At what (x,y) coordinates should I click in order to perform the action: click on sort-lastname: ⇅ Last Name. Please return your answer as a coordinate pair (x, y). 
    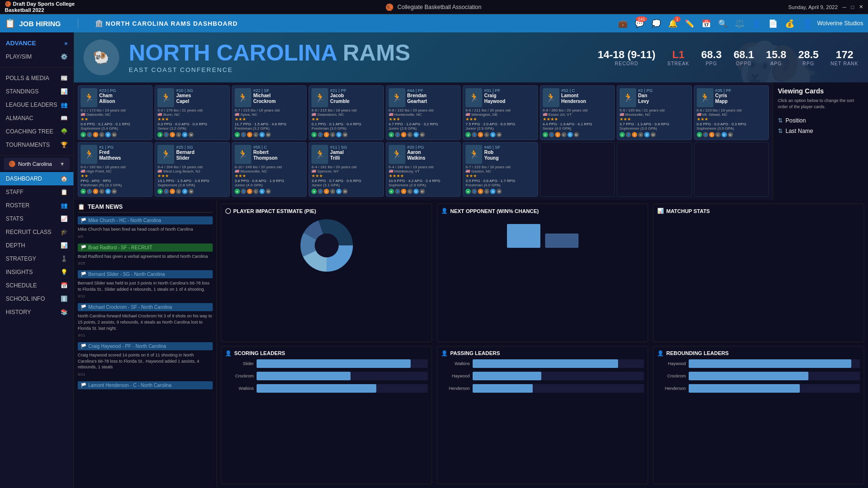
    Looking at the image, I should click on (820, 131).